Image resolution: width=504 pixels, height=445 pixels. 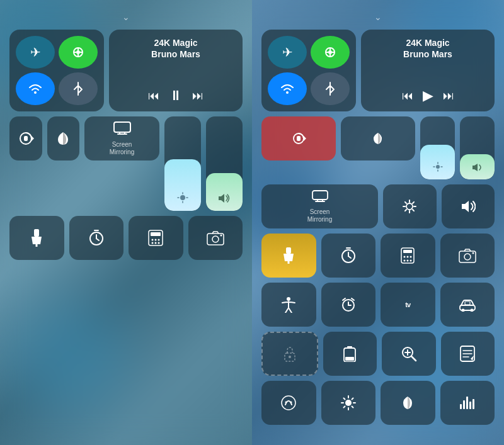 What do you see at coordinates (78, 89) in the screenshot?
I see `bluetooth-button` at bounding box center [78, 89].